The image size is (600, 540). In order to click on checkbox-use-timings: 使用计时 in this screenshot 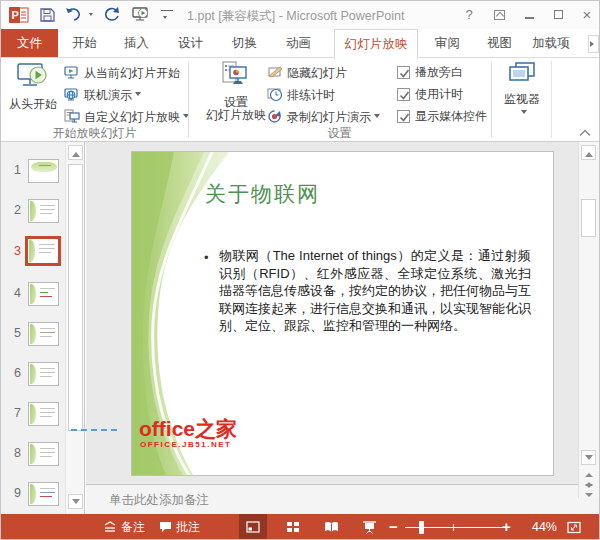, I will do `click(430, 95)`.